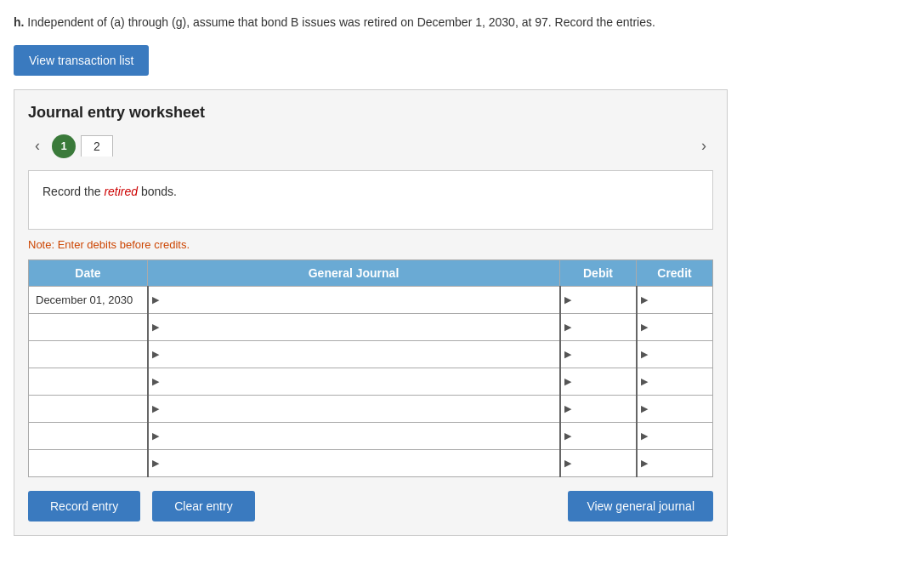 Image resolution: width=924 pixels, height=587 pixels. I want to click on problem-label: h., so click(19, 22).